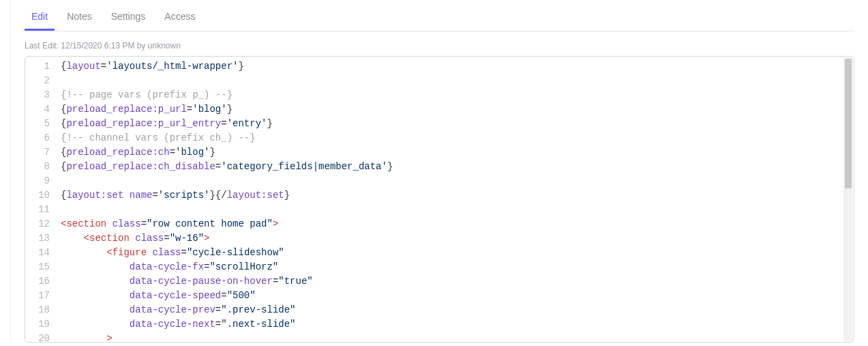  I want to click on code-line: {preload_replace:p_url_entry='entry'}, so click(457, 124).